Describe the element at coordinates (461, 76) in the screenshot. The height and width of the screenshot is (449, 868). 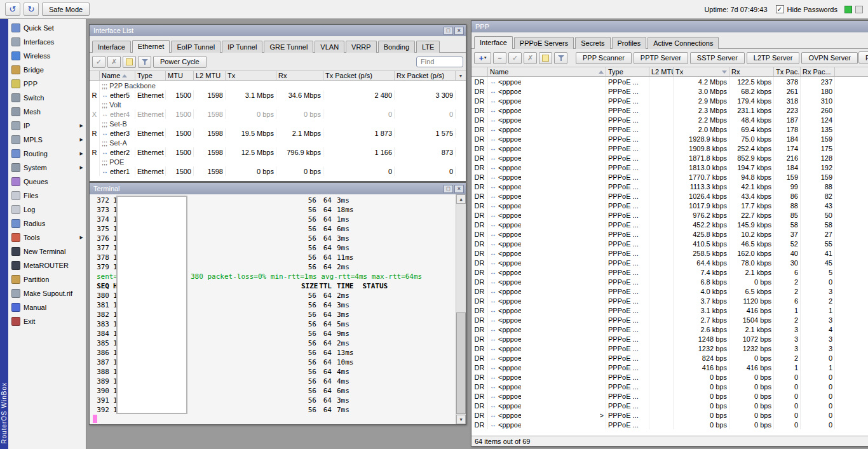
I see `column-select-dropdown: ▼` at that location.